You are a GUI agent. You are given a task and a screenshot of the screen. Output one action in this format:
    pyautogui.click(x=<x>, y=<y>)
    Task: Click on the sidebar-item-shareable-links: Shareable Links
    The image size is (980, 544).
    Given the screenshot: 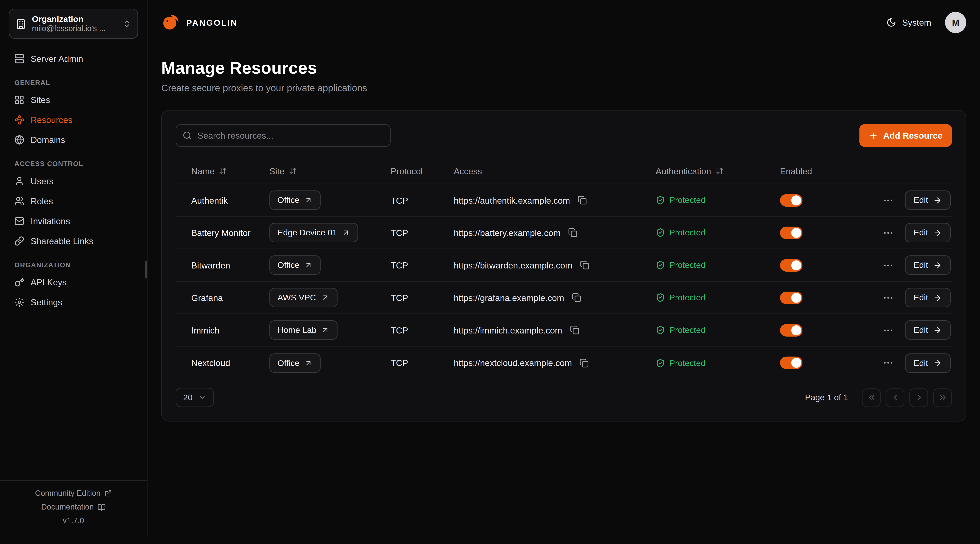 What is the action you would take?
    pyautogui.click(x=73, y=241)
    